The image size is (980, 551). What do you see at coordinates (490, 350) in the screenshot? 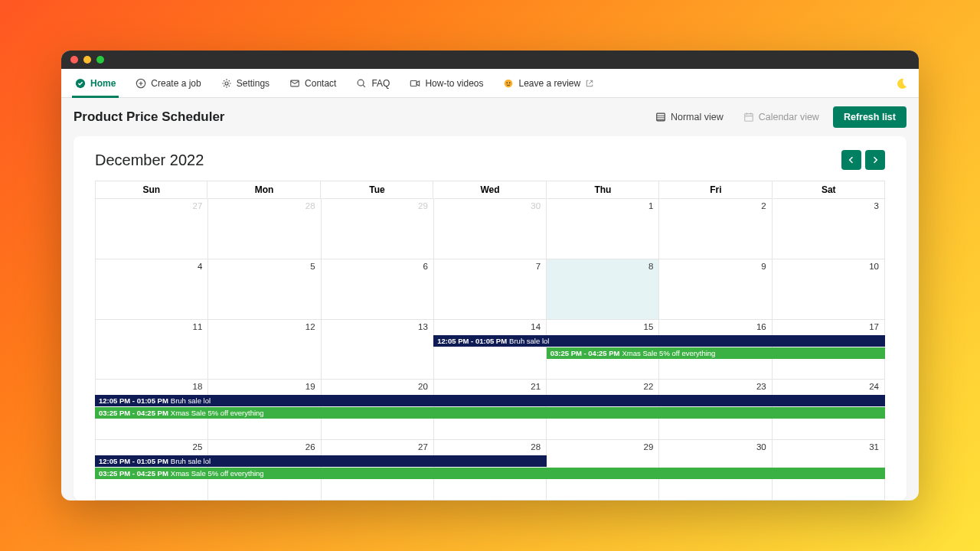
I see `day-cell: 14` at bounding box center [490, 350].